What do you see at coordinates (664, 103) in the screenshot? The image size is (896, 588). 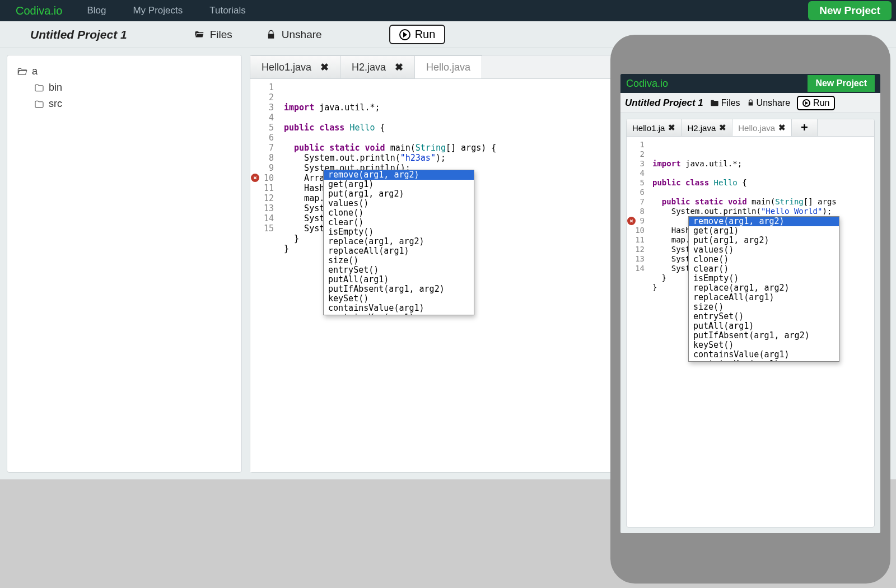 I see `phone-project-title: Untitled Project 1` at bounding box center [664, 103].